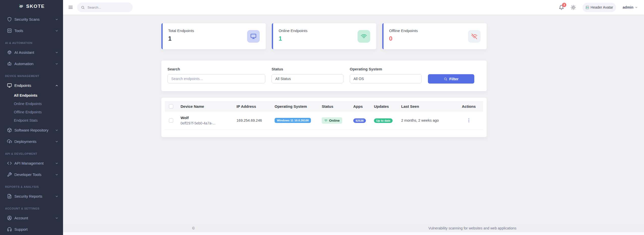 The image size is (644, 235). Describe the element at coordinates (32, 64) in the screenshot. I see `sidebar-item-automation: Automation` at that location.